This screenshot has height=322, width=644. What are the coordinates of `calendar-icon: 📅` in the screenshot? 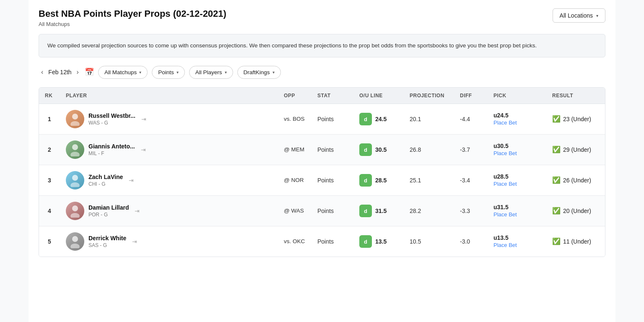 It's located at (89, 72).